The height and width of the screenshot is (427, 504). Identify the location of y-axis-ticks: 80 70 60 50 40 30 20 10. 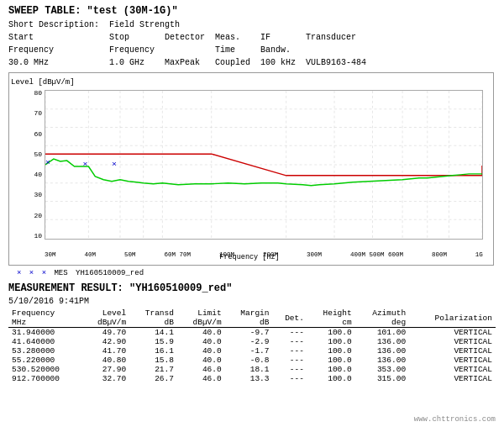
(27, 165).